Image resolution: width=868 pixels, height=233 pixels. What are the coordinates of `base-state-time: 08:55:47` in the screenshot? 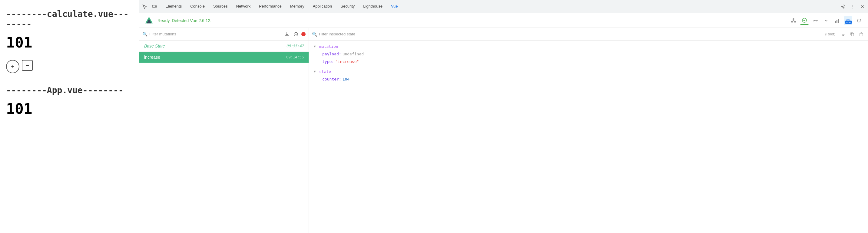 It's located at (295, 46).